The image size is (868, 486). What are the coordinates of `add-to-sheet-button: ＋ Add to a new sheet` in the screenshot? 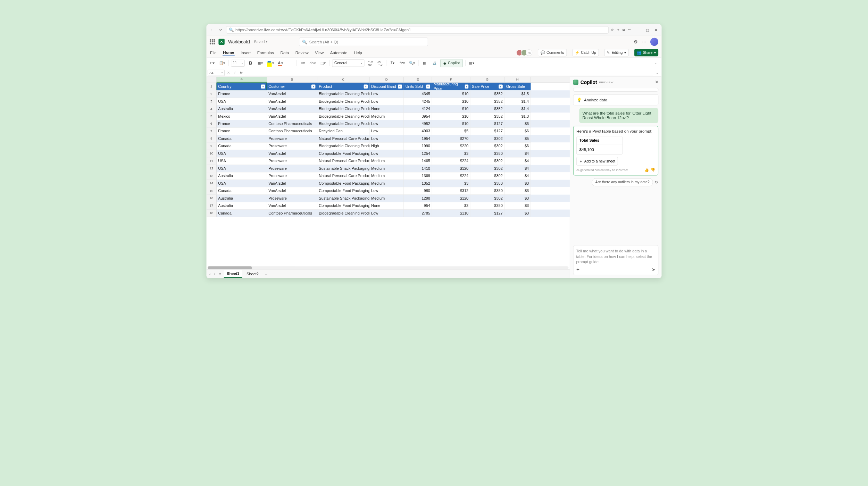 It's located at (597, 161).